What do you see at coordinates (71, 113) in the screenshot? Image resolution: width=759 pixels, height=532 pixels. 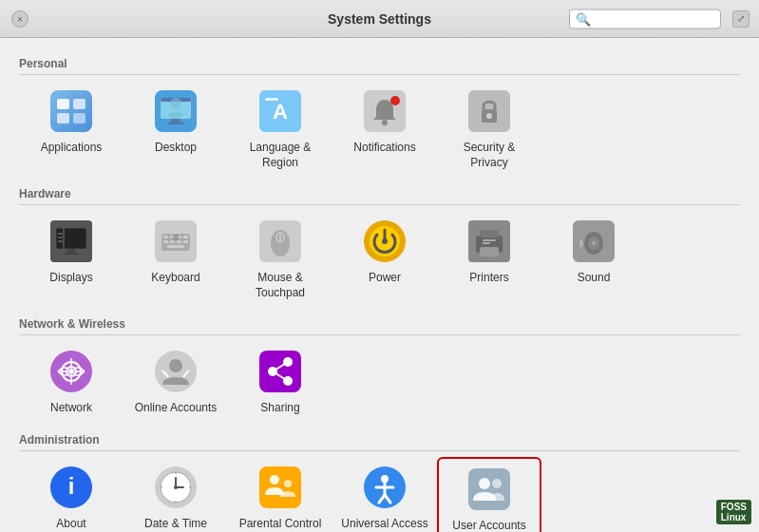 I see `applications-icon-wrap` at bounding box center [71, 113].